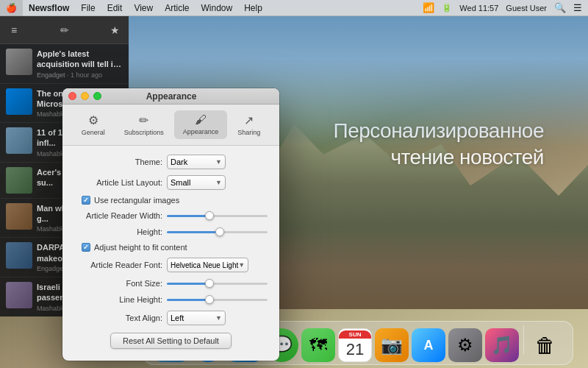 This screenshot has height=368, width=588. I want to click on rectangular-images-label: Use rectangular images, so click(137, 200).